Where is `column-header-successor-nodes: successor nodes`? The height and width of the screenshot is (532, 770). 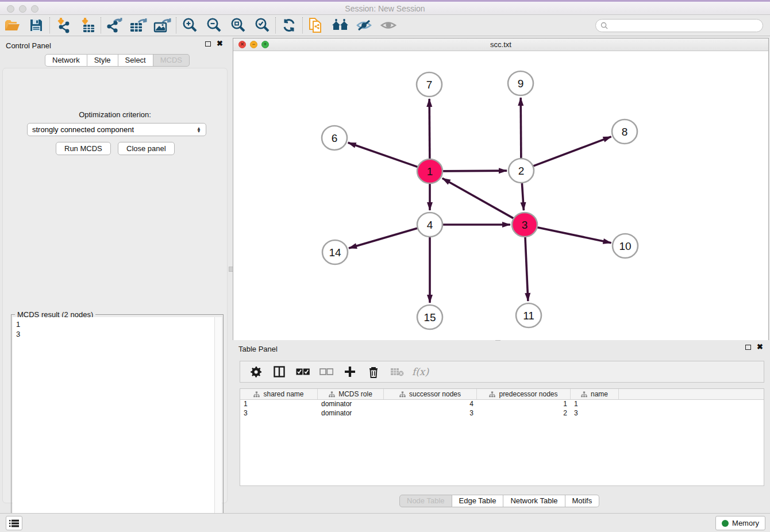 column-header-successor-nodes: successor nodes is located at coordinates (430, 394).